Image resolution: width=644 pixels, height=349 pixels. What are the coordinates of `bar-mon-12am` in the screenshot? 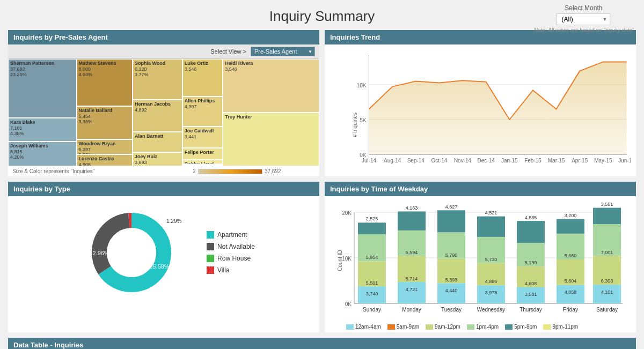 It's located at (412, 293).